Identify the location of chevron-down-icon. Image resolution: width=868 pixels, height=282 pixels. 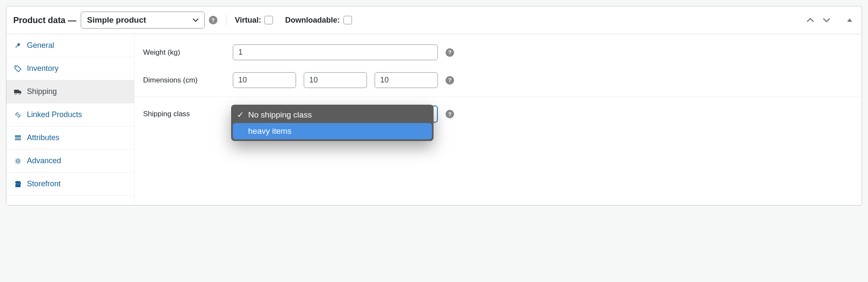
(196, 20).